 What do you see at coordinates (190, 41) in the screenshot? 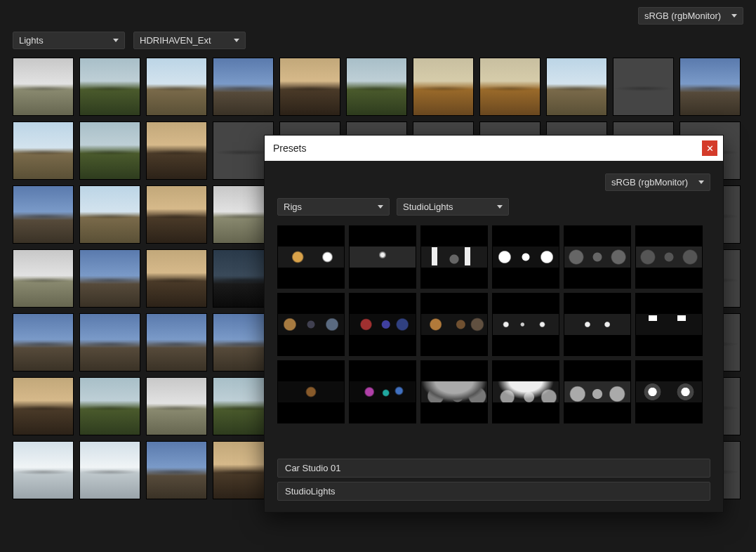
I see `collection-dropdown: HDRIHAVEN_Ext` at bounding box center [190, 41].